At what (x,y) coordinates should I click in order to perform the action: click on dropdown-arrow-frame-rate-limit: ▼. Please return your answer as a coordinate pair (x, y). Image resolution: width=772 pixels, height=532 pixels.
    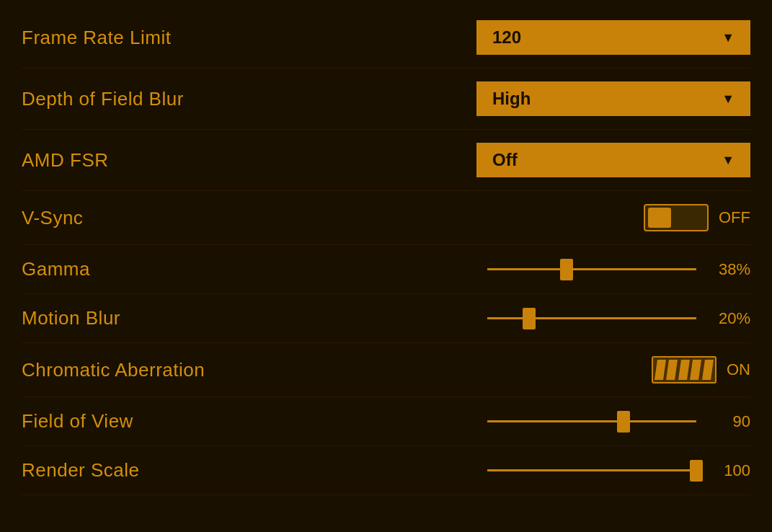
    Looking at the image, I should click on (728, 37).